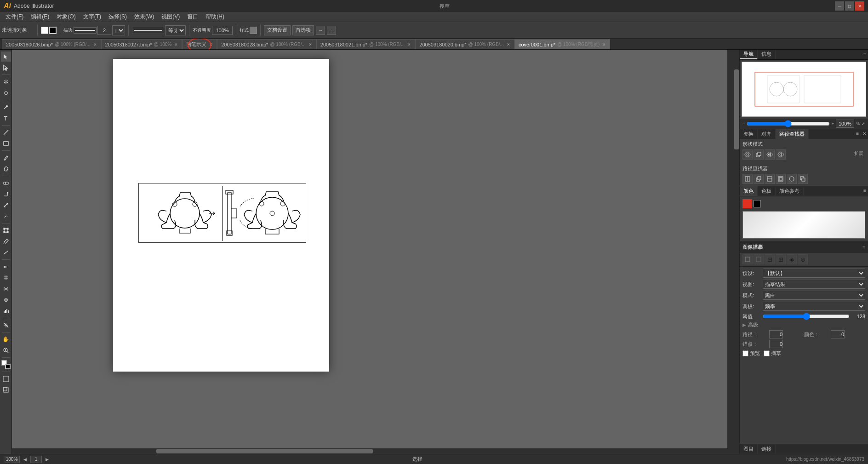 The image size is (868, 464). I want to click on view-select: 描摹结果, so click(814, 284).